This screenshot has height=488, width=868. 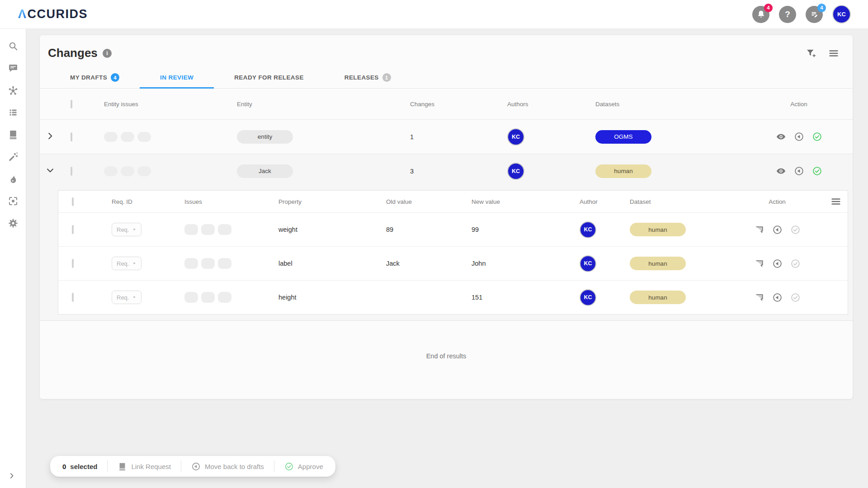 What do you see at coordinates (325, 230) in the screenshot?
I see `property-value: weight` at bounding box center [325, 230].